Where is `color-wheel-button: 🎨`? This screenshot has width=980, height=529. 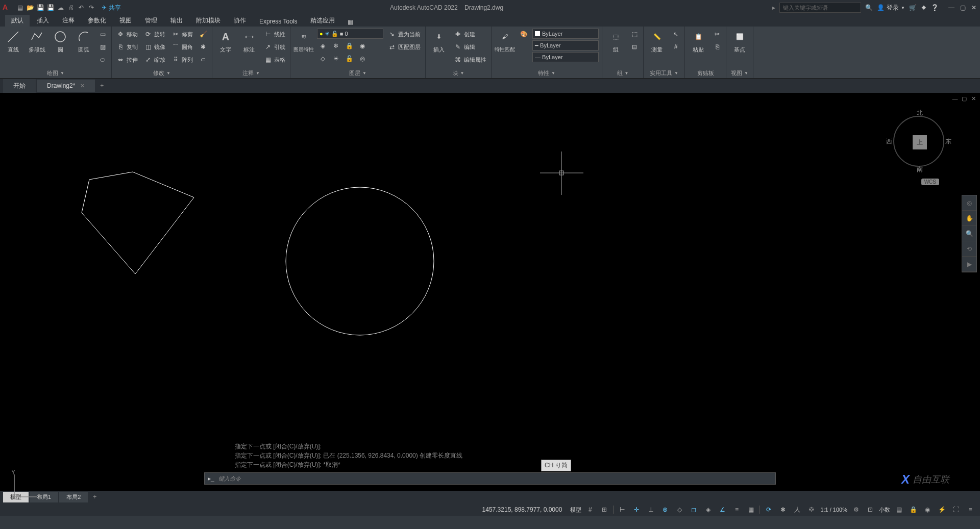
color-wheel-button: 🎨 is located at coordinates (524, 34).